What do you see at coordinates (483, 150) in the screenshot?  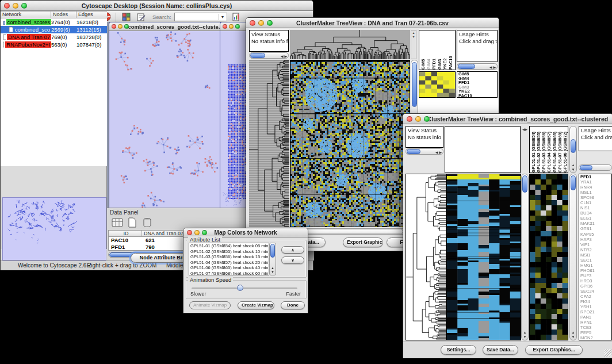 I see `column-tree-area` at bounding box center [483, 150].